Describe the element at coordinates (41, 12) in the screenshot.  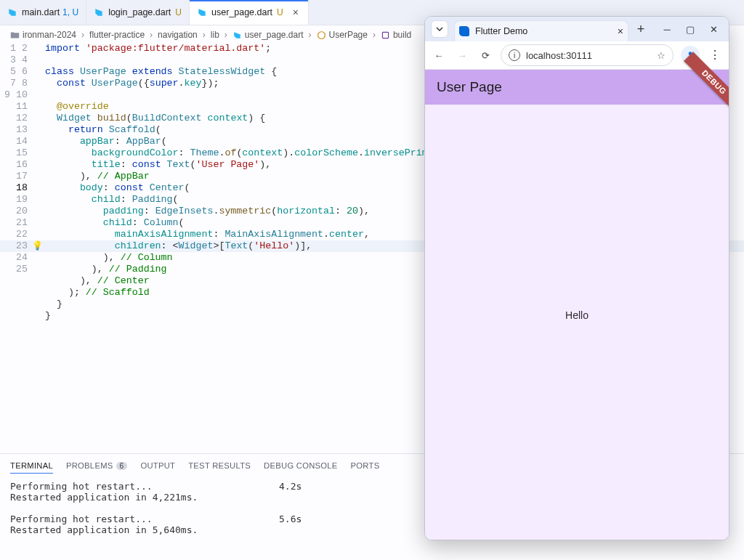
I see `tab-label: main.dart` at that location.